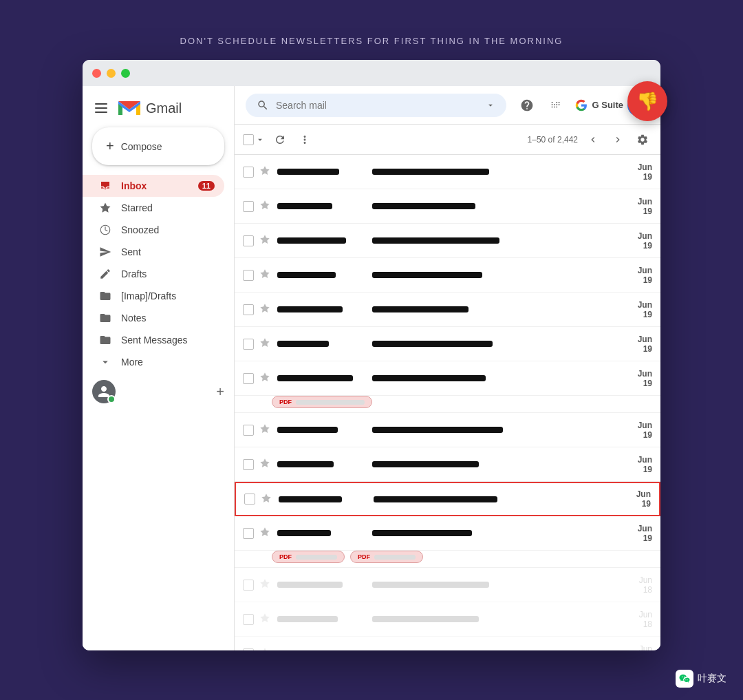  I want to click on more-options-button, so click(305, 140).